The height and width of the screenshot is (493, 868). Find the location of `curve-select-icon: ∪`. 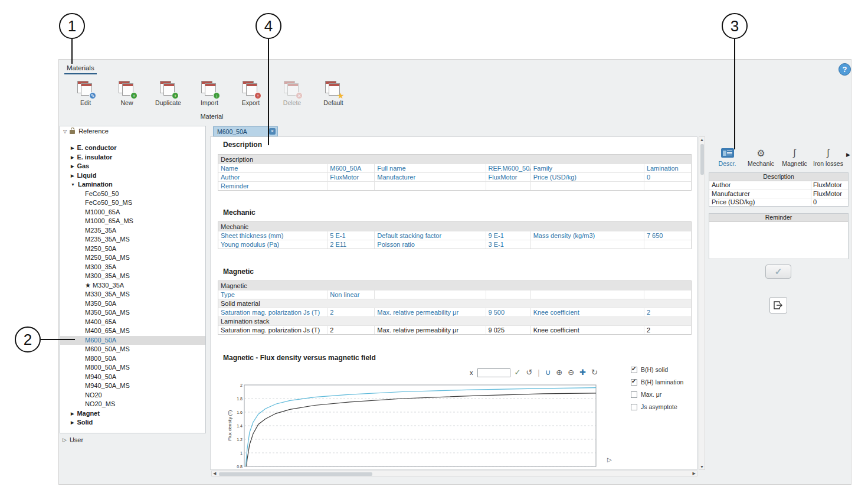

curve-select-icon: ∪ is located at coordinates (548, 373).